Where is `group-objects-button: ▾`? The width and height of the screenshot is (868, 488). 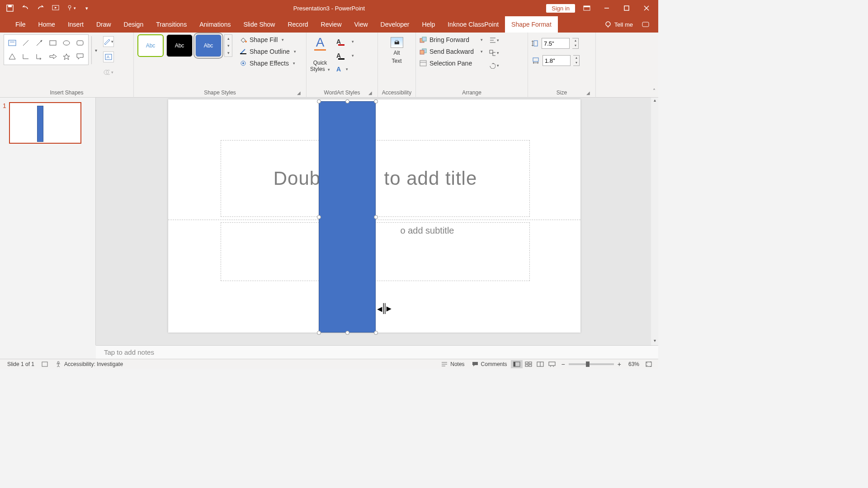 group-objects-button: ▾ is located at coordinates (494, 53).